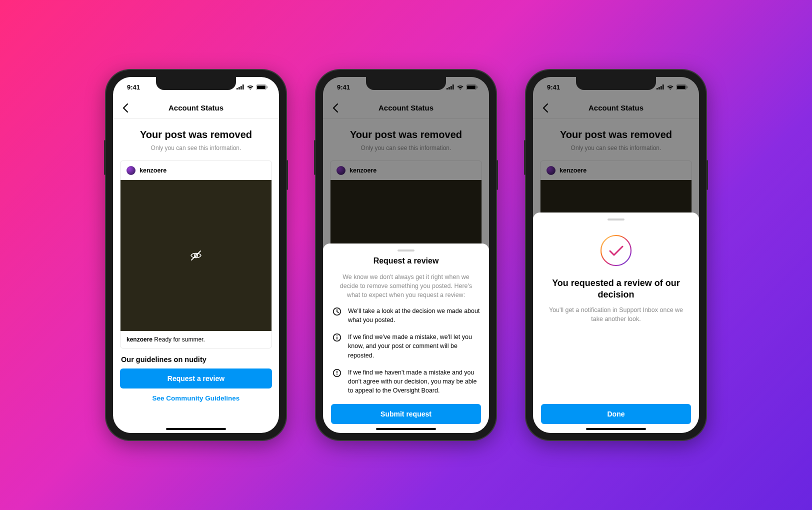 This screenshot has width=812, height=510. I want to click on review-step-text: If we find we haven't made a mistake and…, so click(414, 382).